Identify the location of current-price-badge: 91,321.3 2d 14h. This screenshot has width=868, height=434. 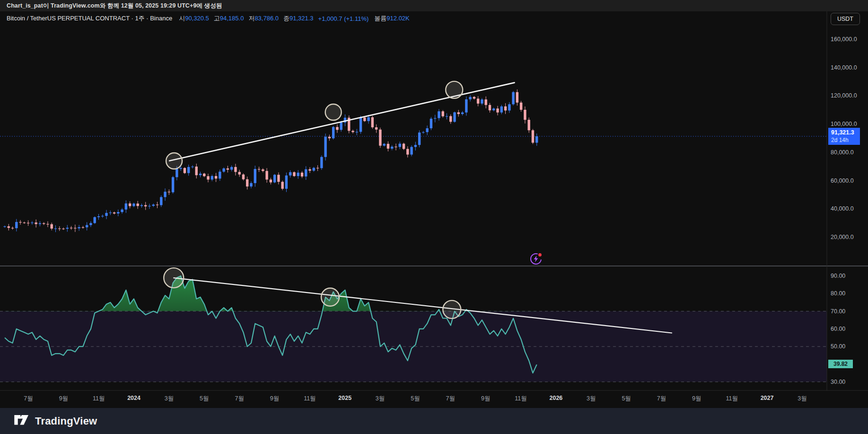
(844, 136).